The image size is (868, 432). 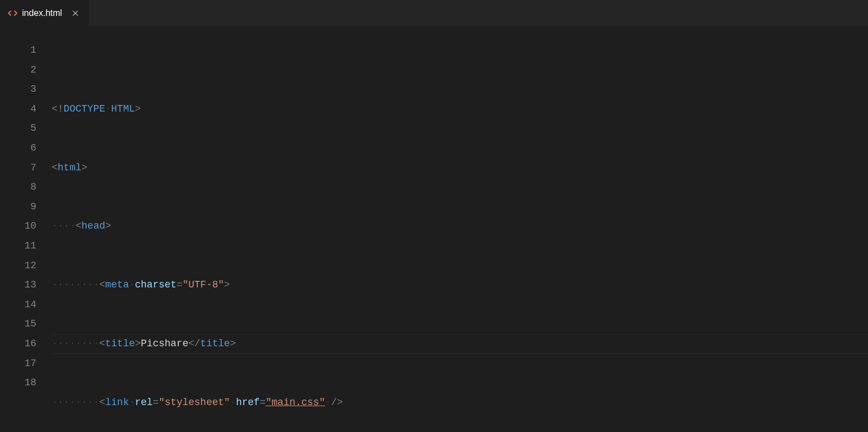 I want to click on line-number: 9, so click(x=22, y=207).